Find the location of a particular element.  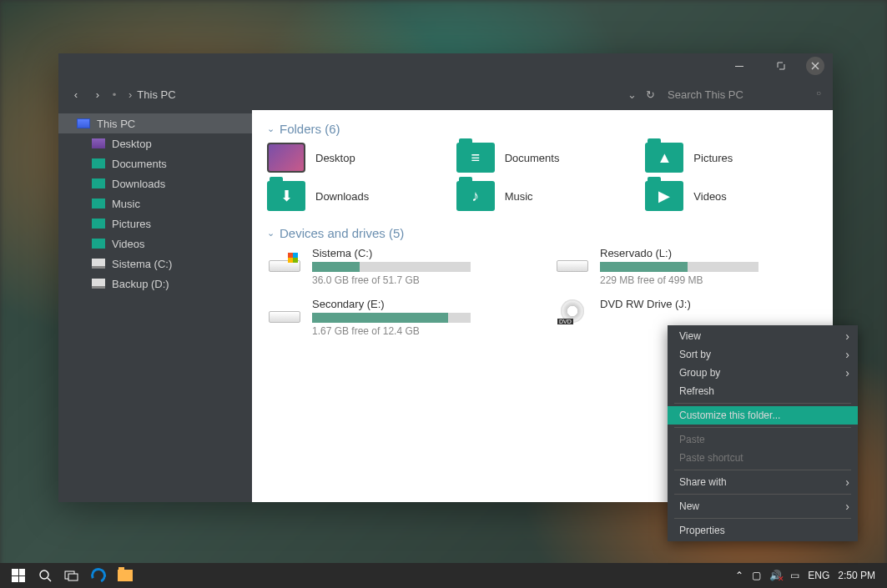

ctx-paste: Paste is located at coordinates (763, 440).